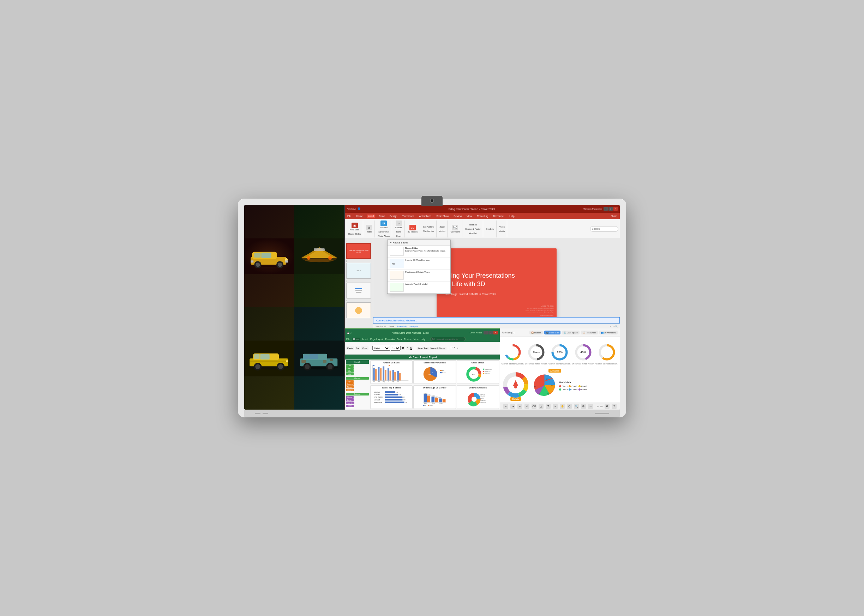  What do you see at coordinates (393, 216) in the screenshot?
I see `menu-design: Design` at bounding box center [393, 216].